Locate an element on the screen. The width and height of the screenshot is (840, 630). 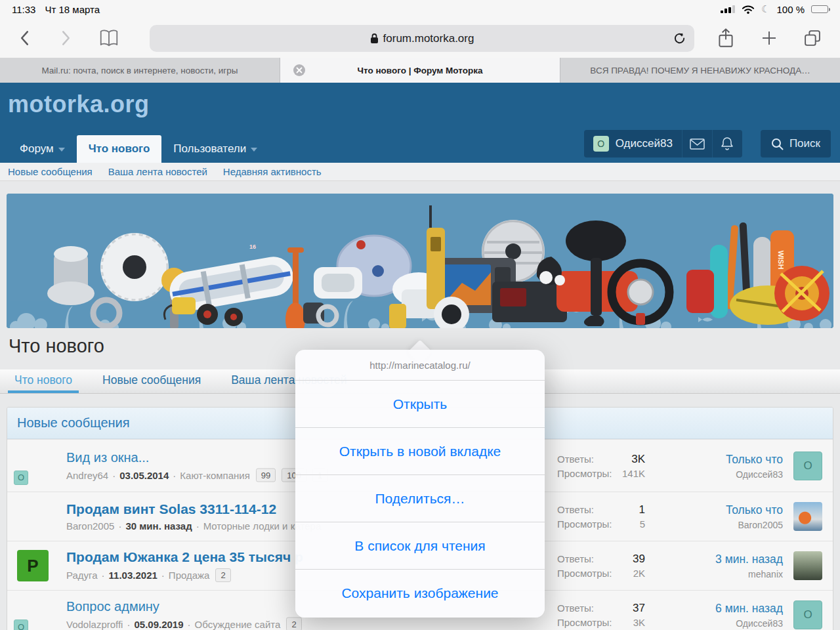
thread-date: 11.03.2021 is located at coordinates (133, 575).